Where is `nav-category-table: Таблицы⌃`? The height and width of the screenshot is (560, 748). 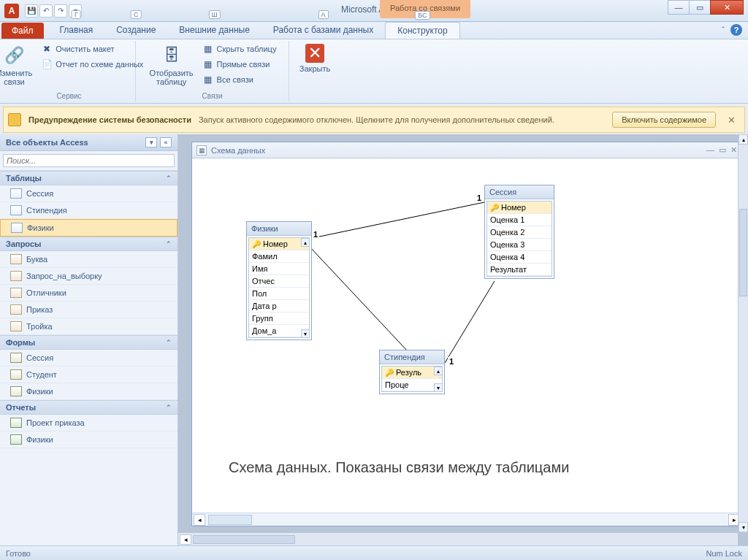
nav-category-table: Таблицы⌃ is located at coordinates (89, 178).